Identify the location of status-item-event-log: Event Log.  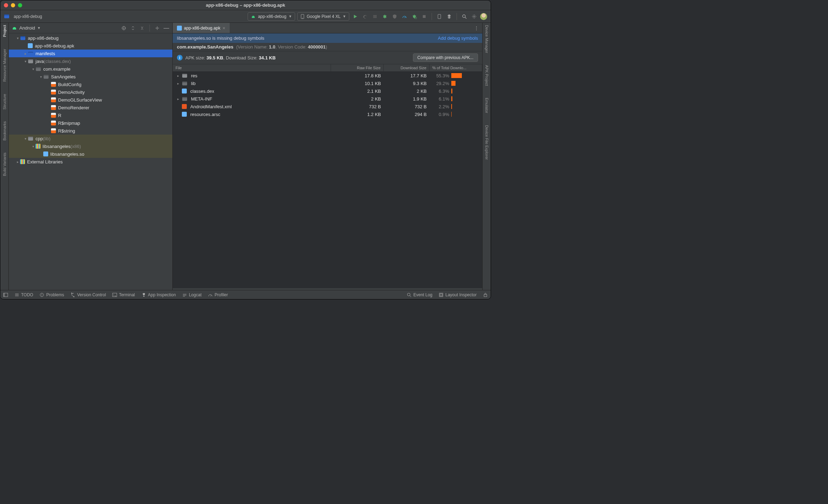
(419, 295).